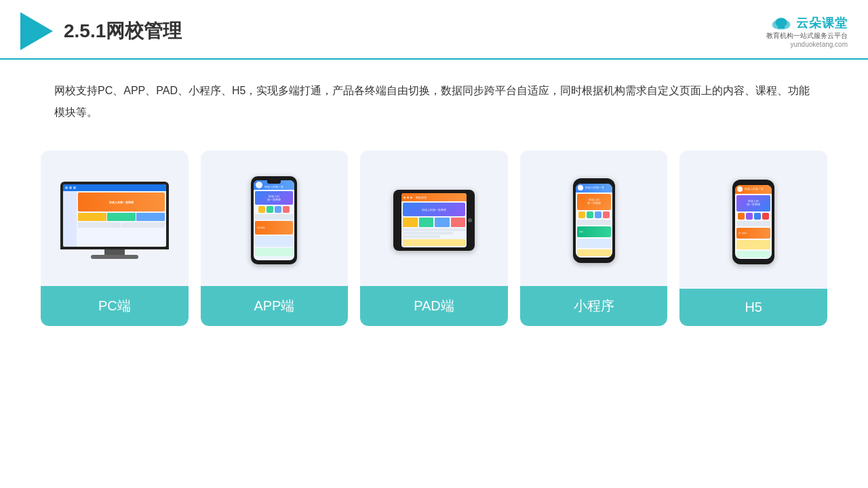  Describe the element at coordinates (807, 36) in the screenshot. I see `brand-tagline-text: 教育机构一站式服务云平台` at that location.